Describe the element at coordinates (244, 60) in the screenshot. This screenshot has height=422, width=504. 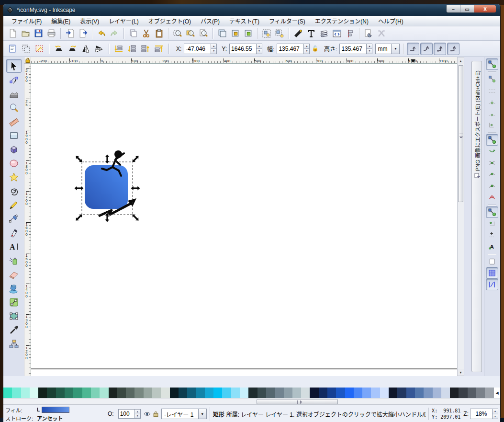
I see `horizontal-ruler: -200-10001002003004005006007008009001000…` at that location.